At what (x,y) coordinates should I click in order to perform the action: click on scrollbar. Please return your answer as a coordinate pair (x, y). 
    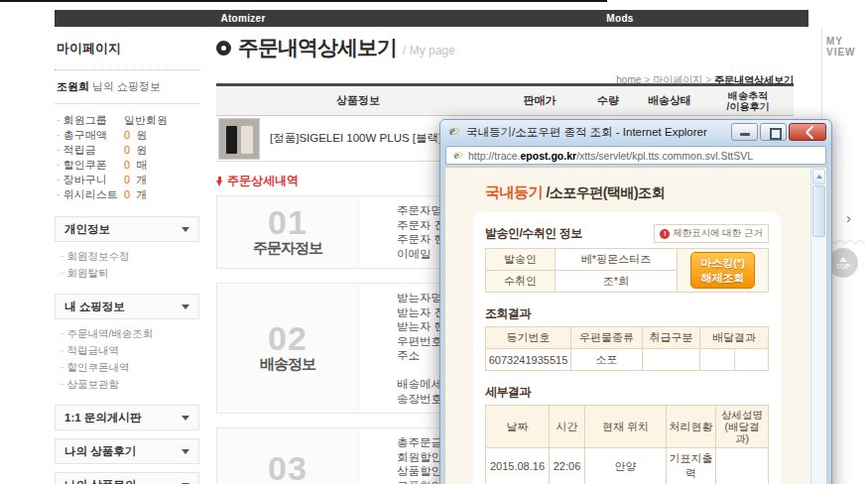
    Looking at the image, I should click on (818, 325).